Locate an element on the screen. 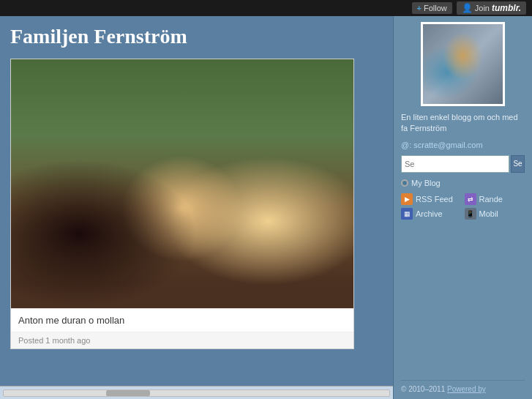  search-button: Se is located at coordinates (518, 164).